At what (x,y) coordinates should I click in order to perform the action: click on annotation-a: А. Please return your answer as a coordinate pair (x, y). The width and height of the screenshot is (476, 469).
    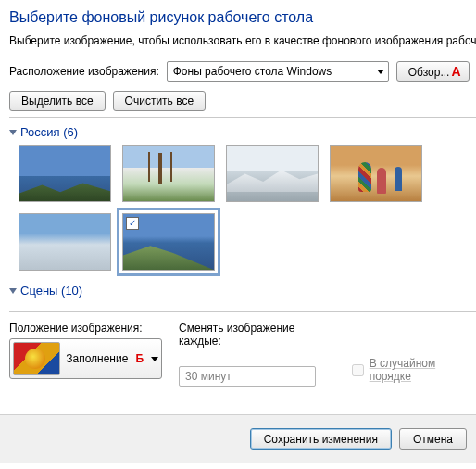
    Looking at the image, I should click on (456, 71).